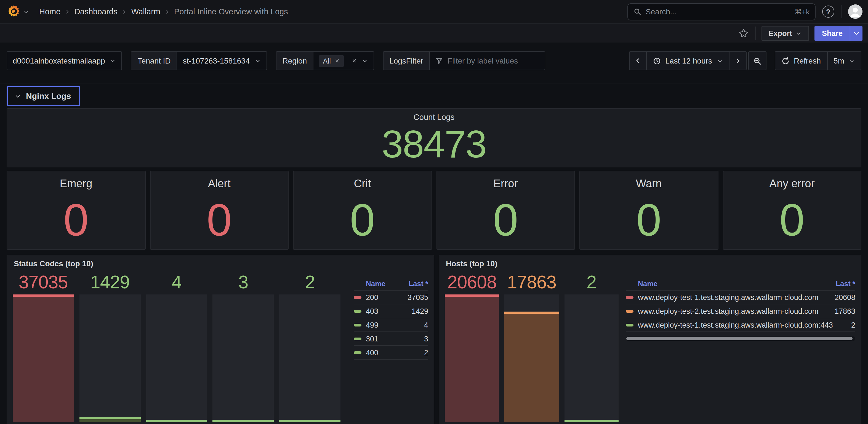 This screenshot has width=868, height=424. Describe the element at coordinates (535, 346) in the screenshot. I see `bar-gauge-group: 20608 17863 2` at that location.